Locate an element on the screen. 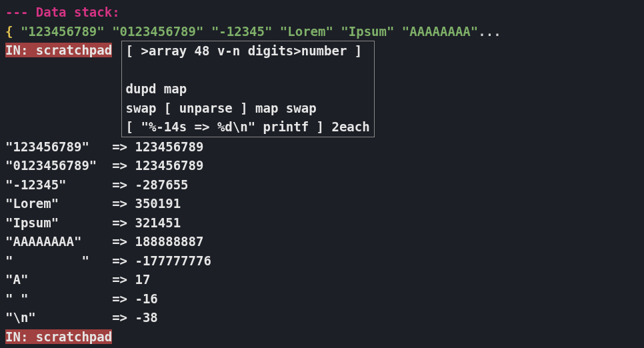 The height and width of the screenshot is (348, 644). code-line-4: swap [ unparse ] map swap is located at coordinates (221, 108).